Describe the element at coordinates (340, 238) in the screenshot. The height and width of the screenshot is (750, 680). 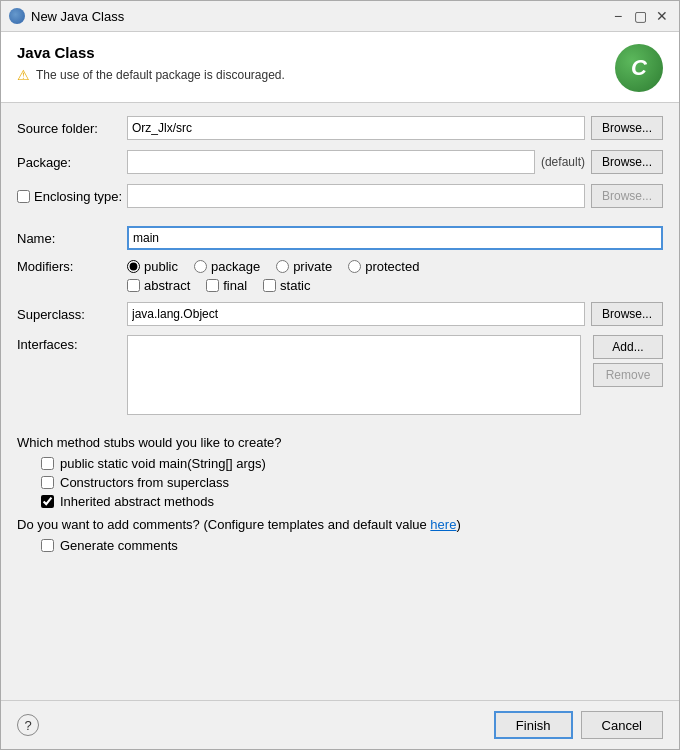
I see `name-row: Name:` at that location.